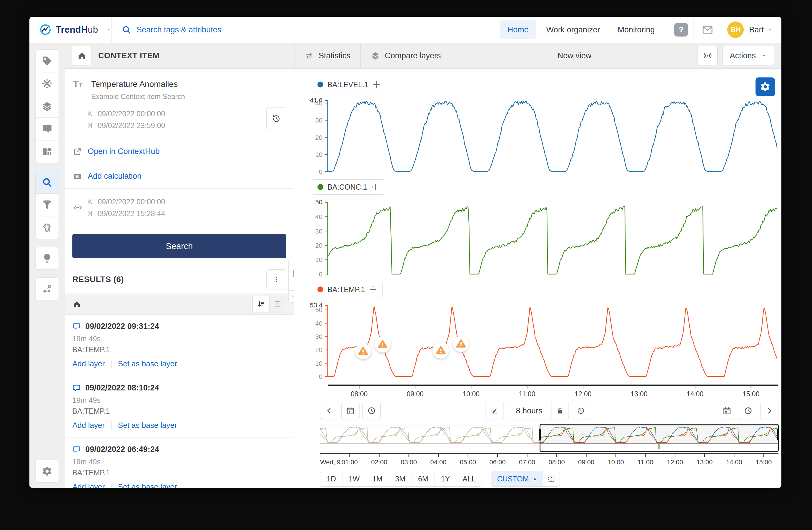 The width and height of the screenshot is (812, 530). I want to click on gear-icon, so click(765, 87).